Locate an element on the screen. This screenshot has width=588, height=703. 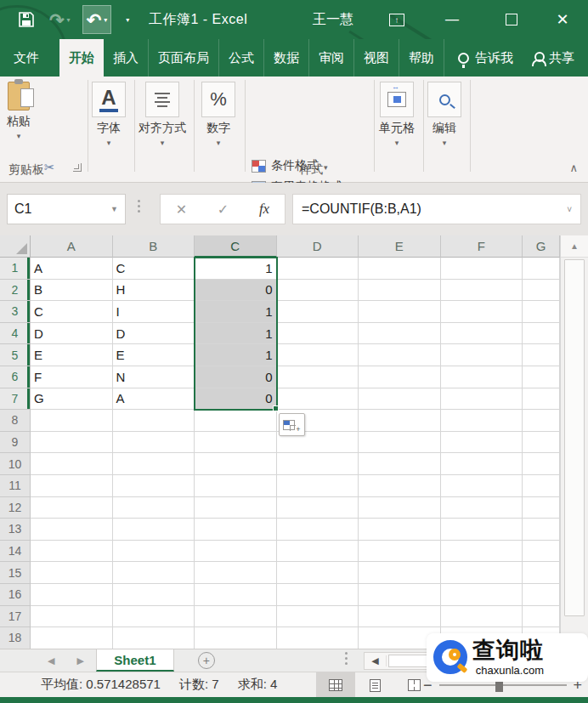
row-header-16: 16 is located at coordinates (15, 595).